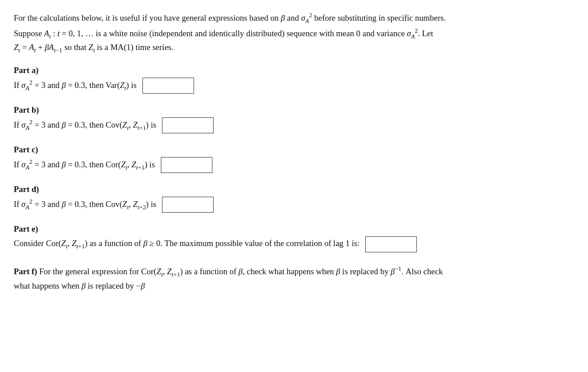  I want to click on part-b-input, so click(188, 125).